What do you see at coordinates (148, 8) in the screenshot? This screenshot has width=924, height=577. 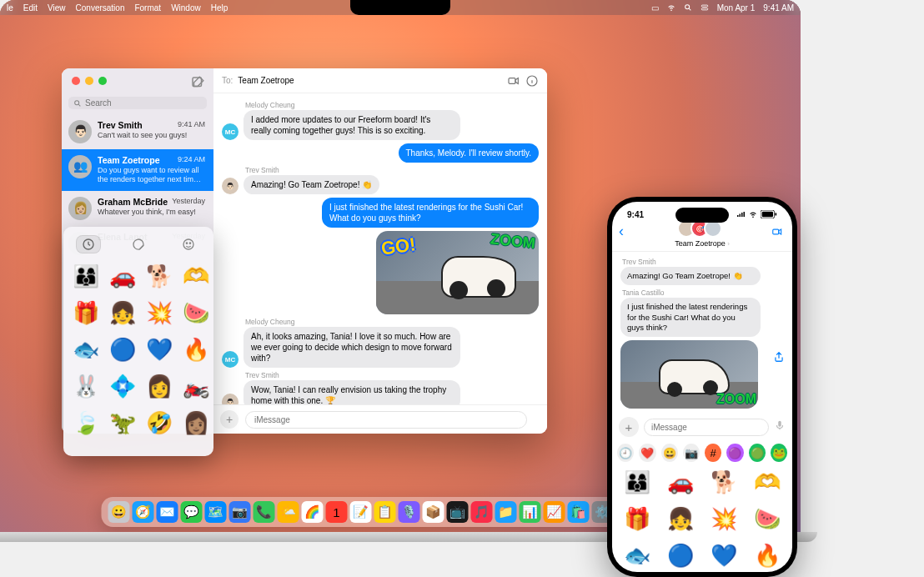 I see `menu-item: Format` at bounding box center [148, 8].